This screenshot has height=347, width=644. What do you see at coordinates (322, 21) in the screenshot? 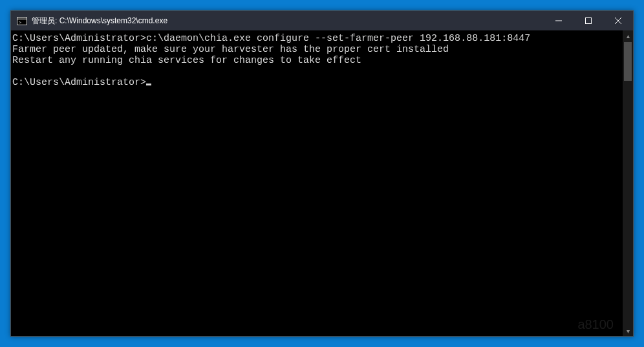
I see `titlebar: >_ 管理员: C:\Windows\system32\cmd.exe` at bounding box center [322, 21].